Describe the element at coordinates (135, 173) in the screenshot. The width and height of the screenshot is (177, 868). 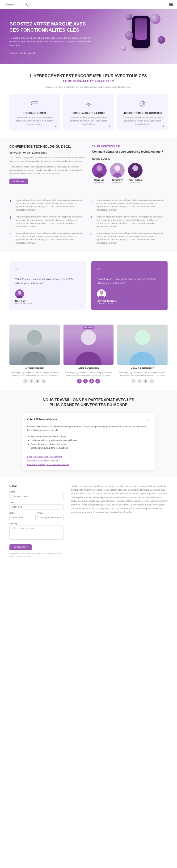
I see `team-member-paul: Paul Hudson Sample text` at that location.